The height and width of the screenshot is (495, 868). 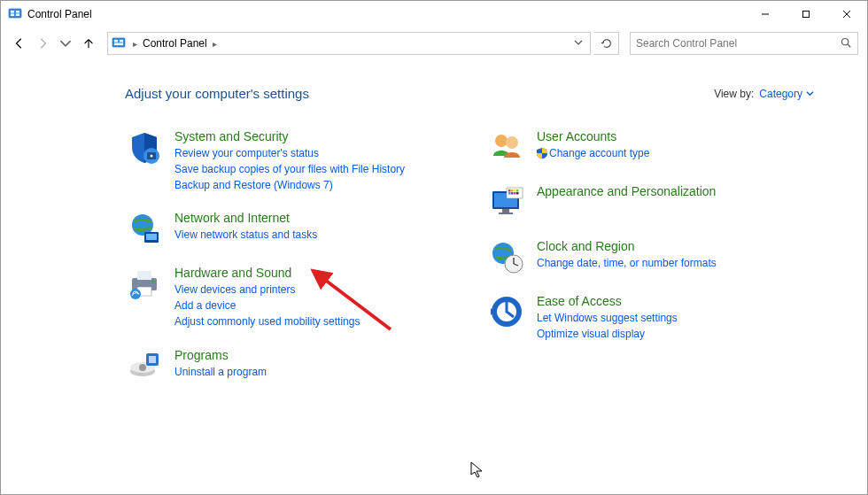 I want to click on sub-link: Change date, time, or number formats, so click(x=627, y=264).